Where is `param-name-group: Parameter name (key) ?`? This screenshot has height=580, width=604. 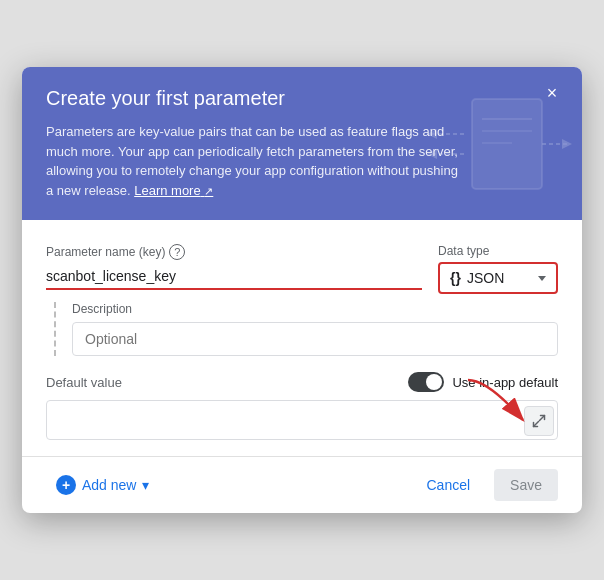
param-name-group: Parameter name (key) ? is located at coordinates (234, 267).